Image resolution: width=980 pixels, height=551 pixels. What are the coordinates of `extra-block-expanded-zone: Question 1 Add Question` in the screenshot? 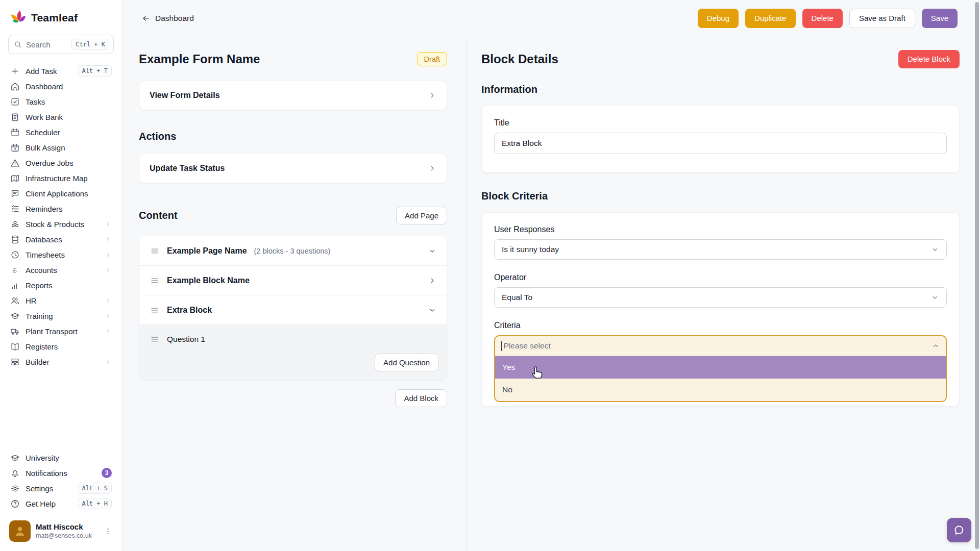 It's located at (293, 352).